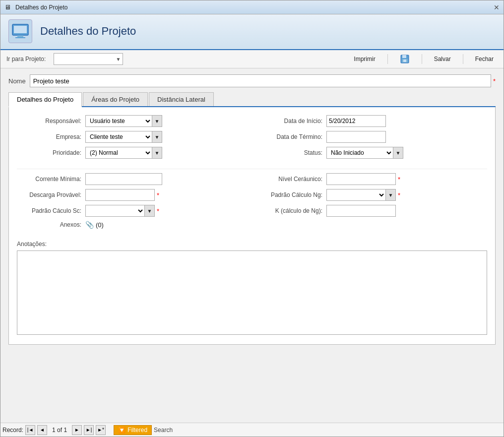 Image resolution: width=504 pixels, height=437 pixels. Describe the element at coordinates (124, 137) in the screenshot. I see `empresa-select-wrapper: Cliente teste ▼` at that location.